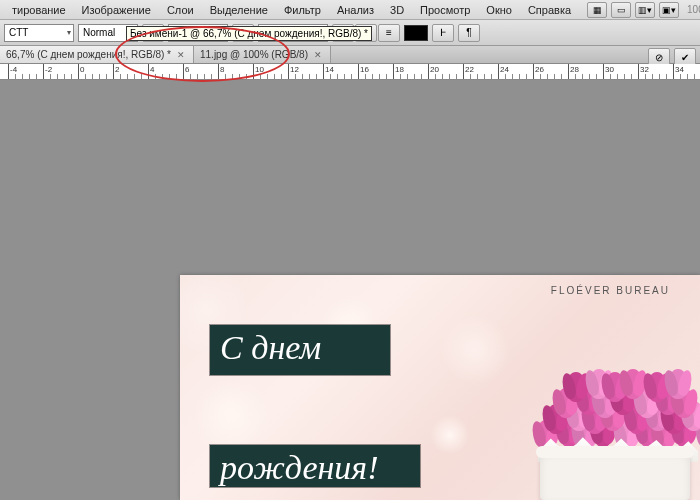 The width and height of the screenshot is (700, 500). Describe the element at coordinates (39, 33) in the screenshot. I see `font-family-combo: CTT` at that location.